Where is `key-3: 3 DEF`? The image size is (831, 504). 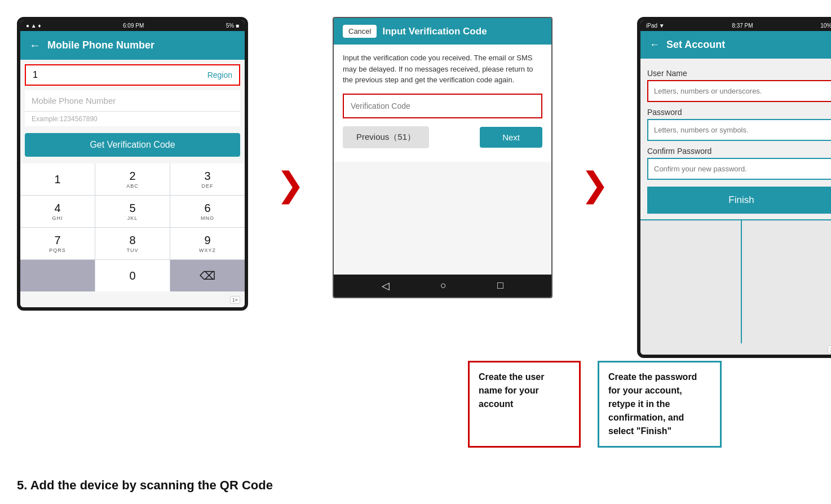
key-3: 3 DEF is located at coordinates (207, 179).